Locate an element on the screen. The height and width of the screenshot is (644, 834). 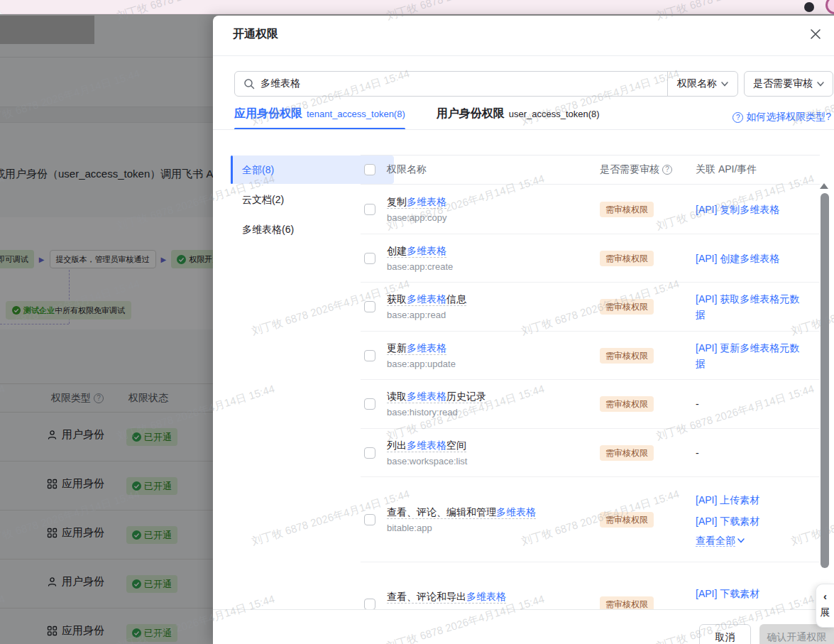
permission-name: 列出多维表格空间 is located at coordinates (493, 445).